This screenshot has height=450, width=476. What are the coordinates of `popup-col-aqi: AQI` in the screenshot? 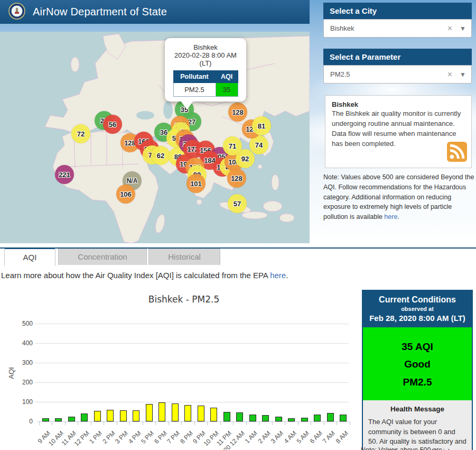 It's located at (227, 77).